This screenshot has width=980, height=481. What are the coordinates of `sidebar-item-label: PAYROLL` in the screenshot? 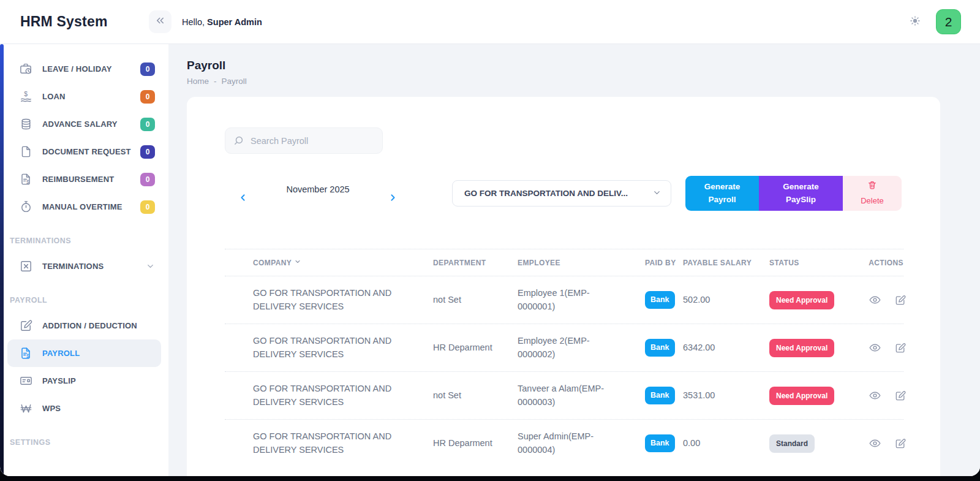 It's located at (99, 353).